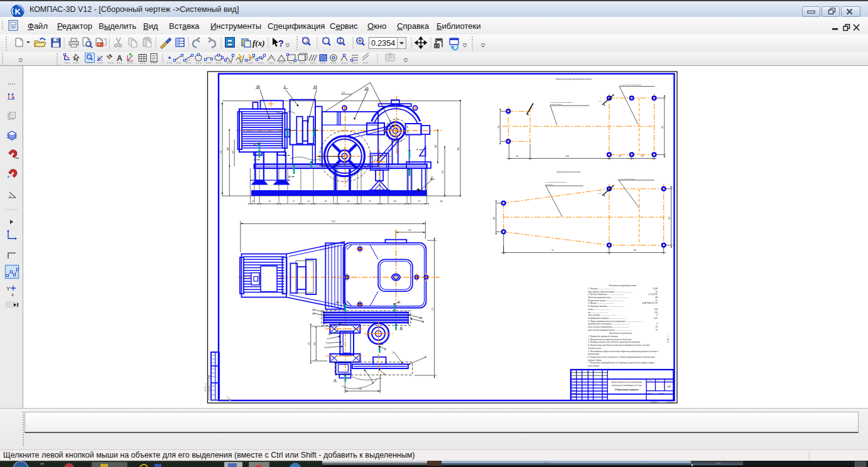 This screenshot has height=467, width=868. What do you see at coordinates (573, 387) in the screenshot?
I see `svg-text: Разраб.` at bounding box center [573, 387].